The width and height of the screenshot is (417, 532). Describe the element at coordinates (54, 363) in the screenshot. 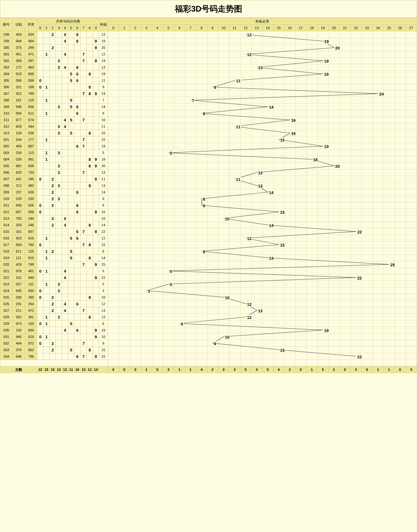

I see `spacer` at that location.